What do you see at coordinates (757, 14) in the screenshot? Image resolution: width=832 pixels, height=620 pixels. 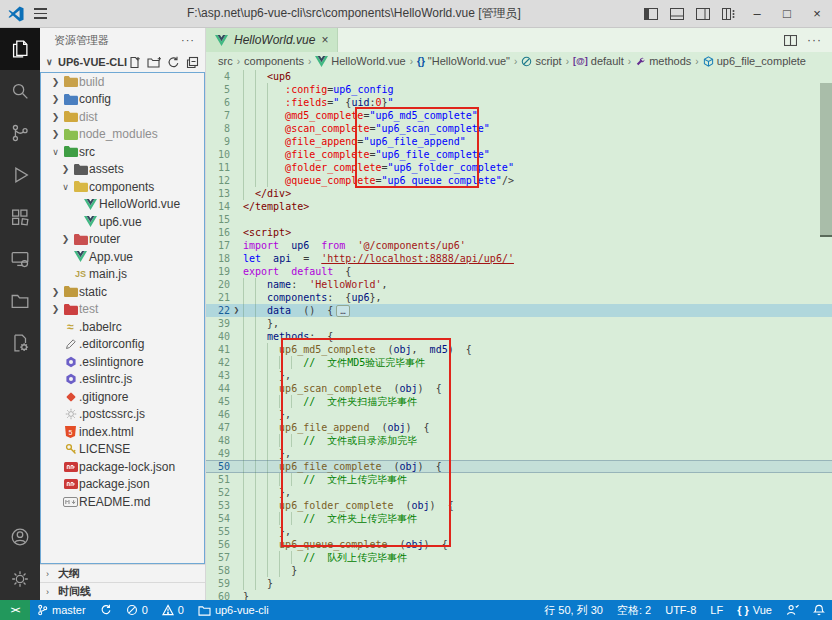 I see `minimize-button: –` at bounding box center [757, 14].